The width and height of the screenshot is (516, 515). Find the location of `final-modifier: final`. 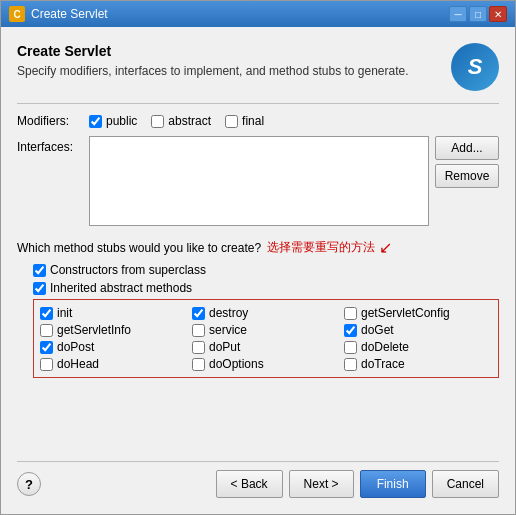

final-modifier: final is located at coordinates (244, 121).